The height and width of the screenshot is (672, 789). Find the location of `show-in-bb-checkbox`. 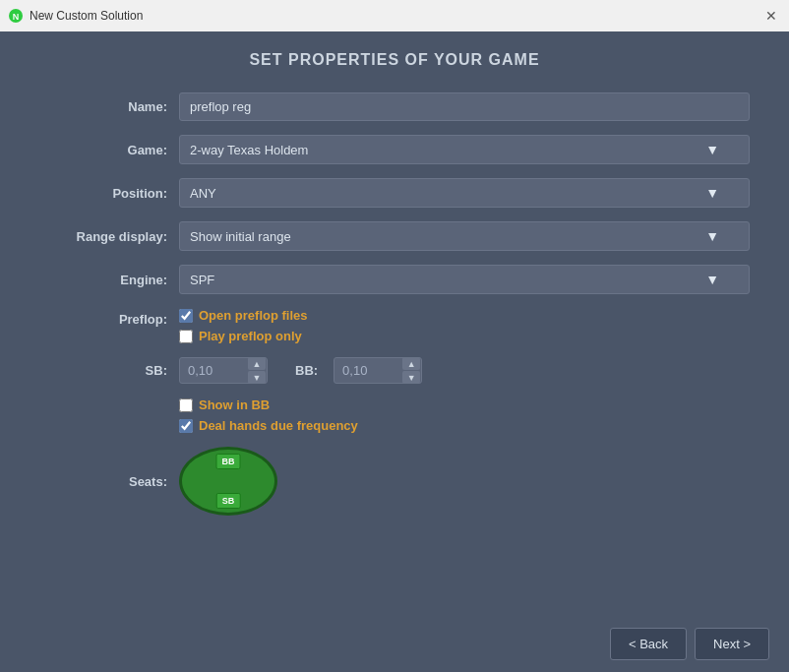

show-in-bb-checkbox is located at coordinates (186, 405).